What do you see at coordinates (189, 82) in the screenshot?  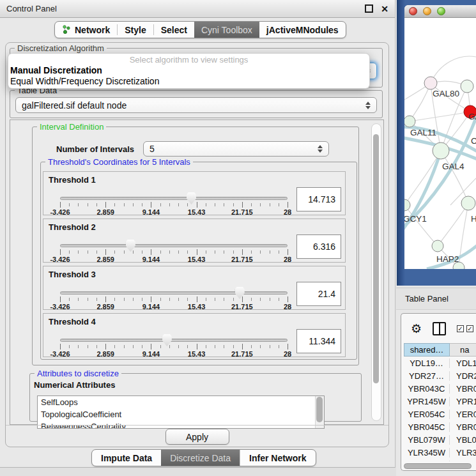 I see `algorithm-option-equal-width-frequency-discretization: Equal Width/Frequency Discretization` at bounding box center [189, 82].